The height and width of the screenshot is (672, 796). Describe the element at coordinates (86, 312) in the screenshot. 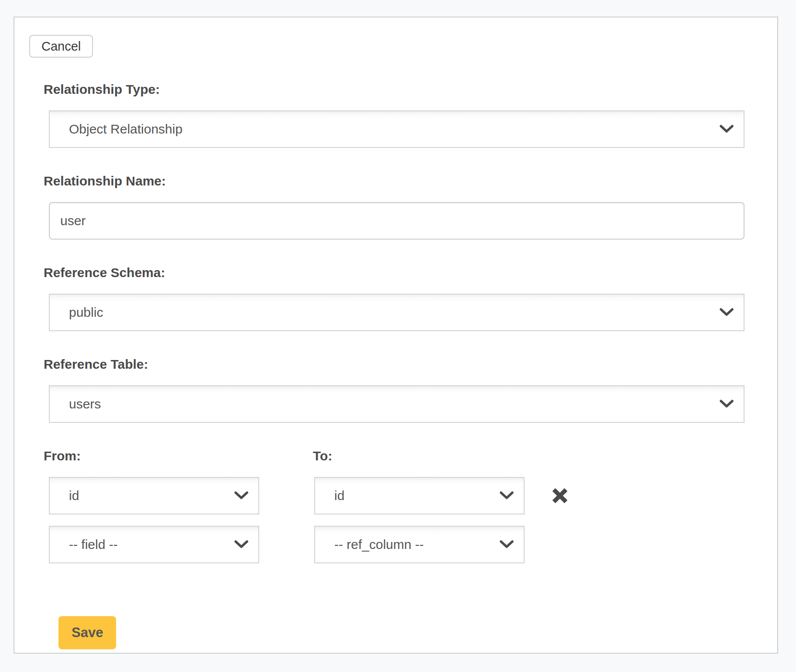

I see `reference-schema-value: public` at that location.